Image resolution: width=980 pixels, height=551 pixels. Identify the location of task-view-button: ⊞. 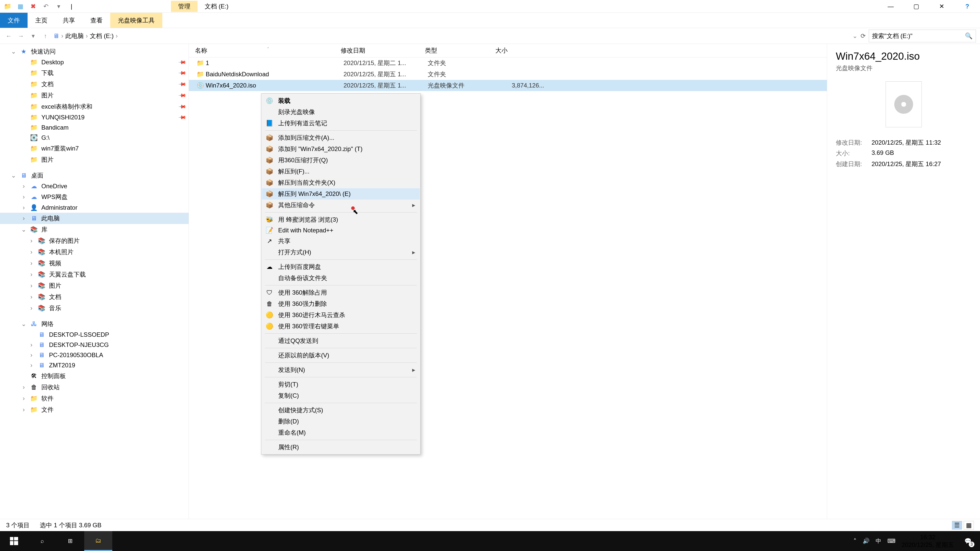
(70, 541).